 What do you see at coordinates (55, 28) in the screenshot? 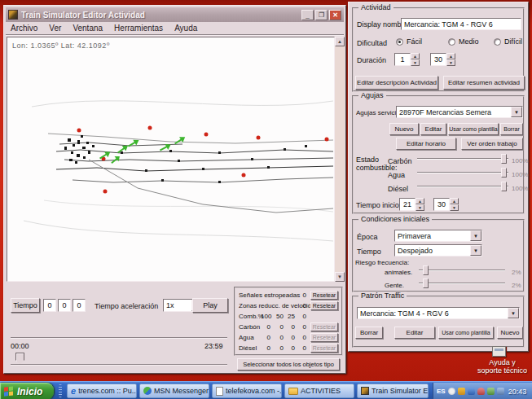
I see `menu-ver: Ver` at bounding box center [55, 28].